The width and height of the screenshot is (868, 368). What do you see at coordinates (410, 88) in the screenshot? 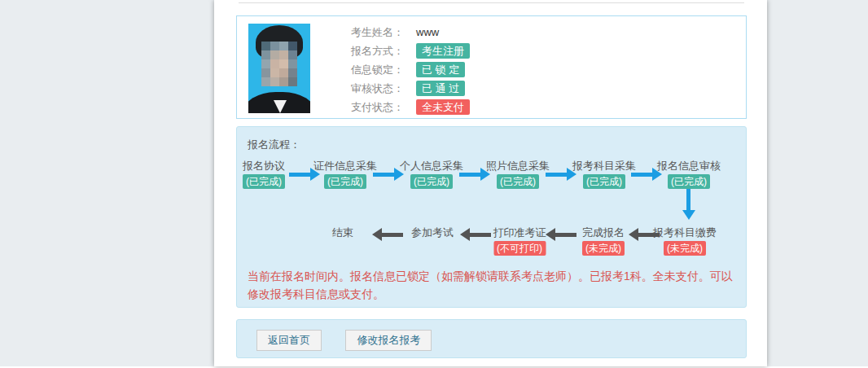
I see `info-row-audit-status: 审核状态： 已 通 过` at bounding box center [410, 88].